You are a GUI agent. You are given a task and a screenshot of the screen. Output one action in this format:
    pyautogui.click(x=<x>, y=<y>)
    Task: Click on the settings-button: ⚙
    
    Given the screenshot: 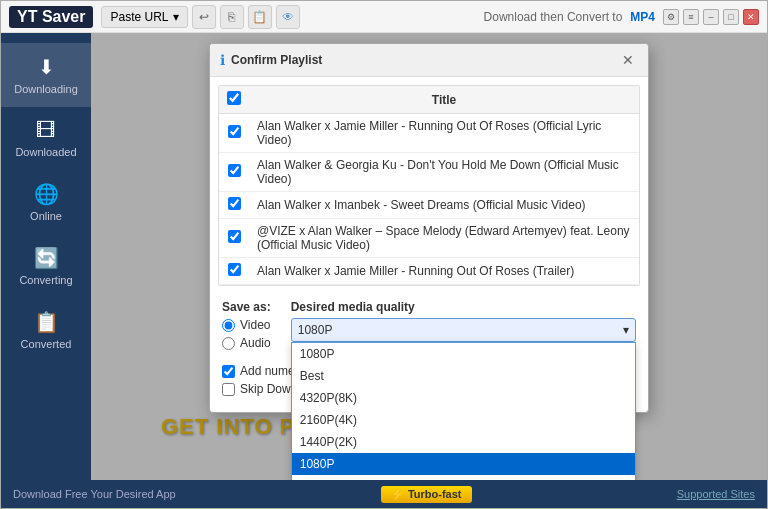 What is the action you would take?
    pyautogui.click(x=671, y=17)
    